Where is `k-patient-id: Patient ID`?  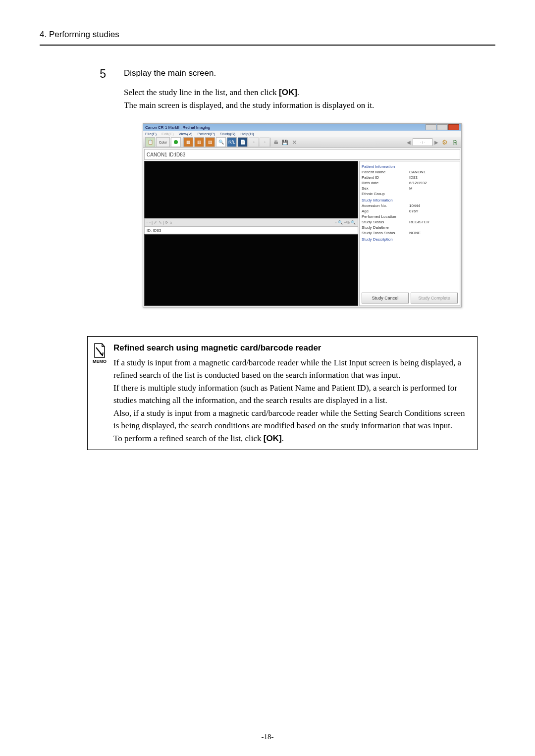
k-patient-id: Patient ID is located at coordinates (385, 177).